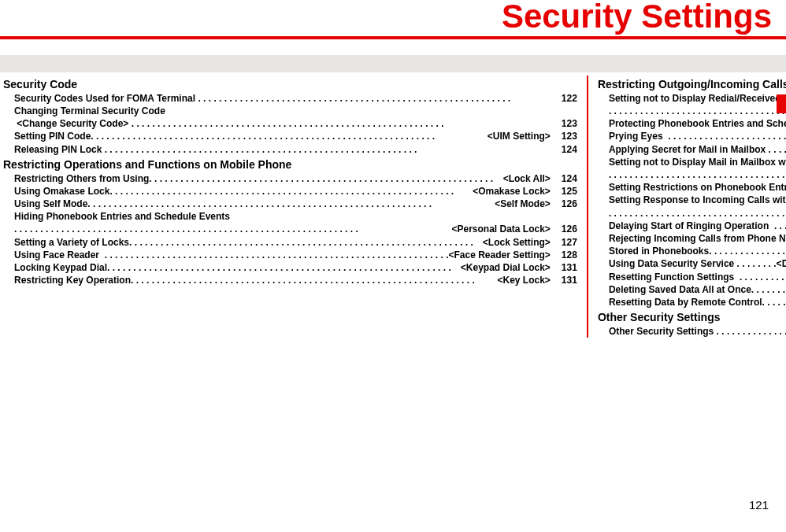 Image resolution: width=786 pixels, height=532 pixels. Describe the element at coordinates (781, 104) in the screenshot. I see `side-tab` at that location.